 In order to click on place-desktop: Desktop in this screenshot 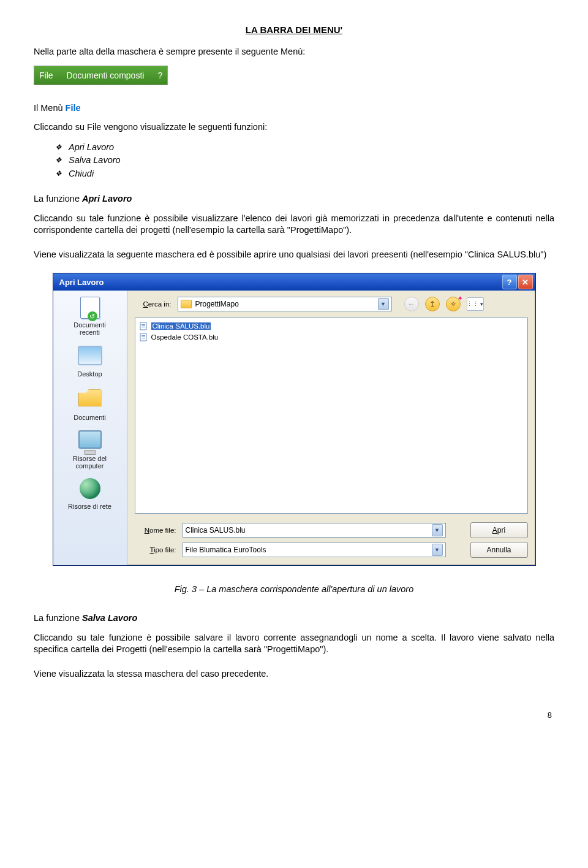, I will do `click(90, 360)`.